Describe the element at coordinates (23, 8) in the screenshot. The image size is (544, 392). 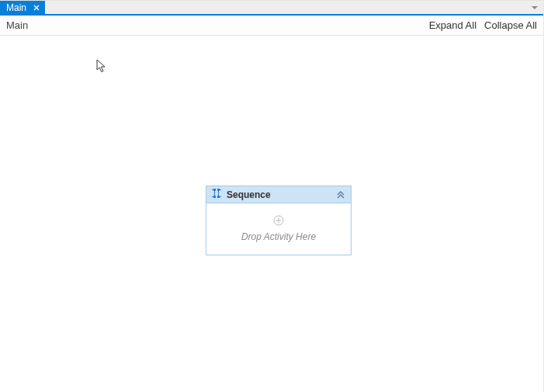
I see `tab-main: Main` at that location.